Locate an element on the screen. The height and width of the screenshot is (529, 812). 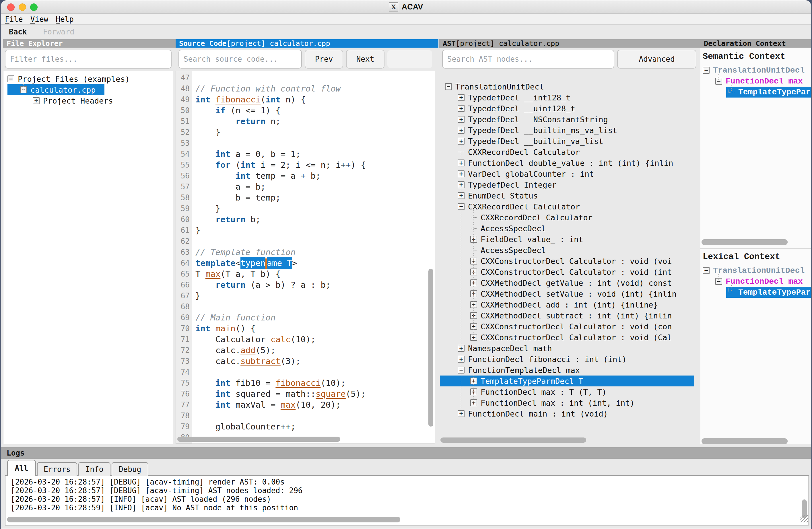
tree-row: +VarDecl globalCounter : int is located at coordinates (568, 174).